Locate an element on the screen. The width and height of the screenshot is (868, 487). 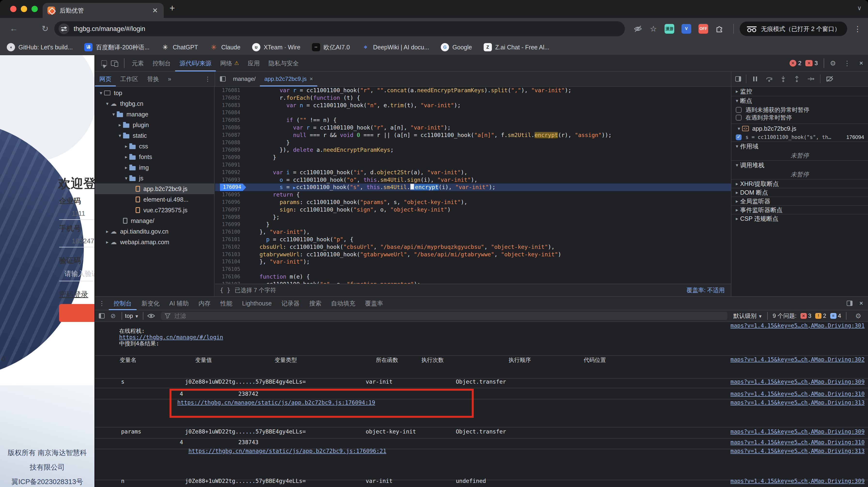
console-sidebar-icon is located at coordinates (102, 316).